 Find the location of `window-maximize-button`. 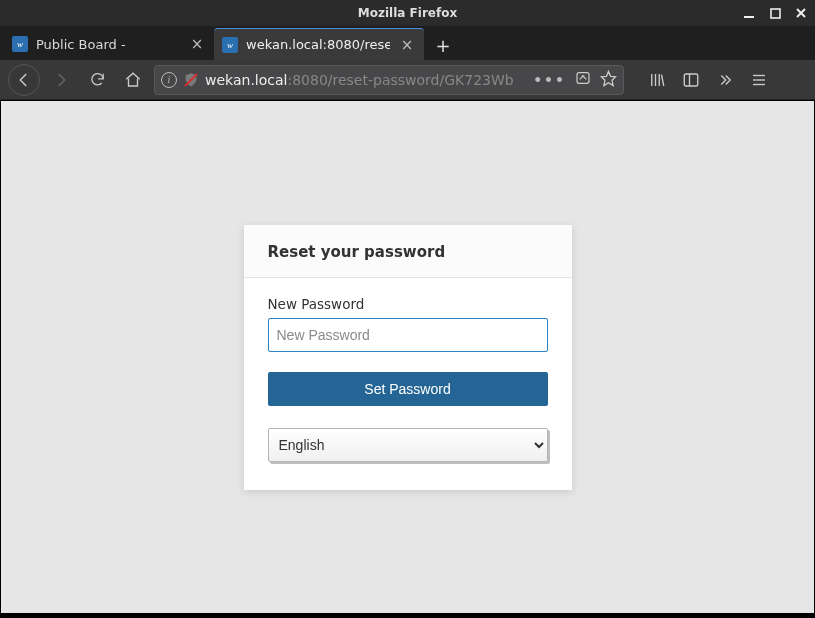

window-maximize-button is located at coordinates (775, 13).